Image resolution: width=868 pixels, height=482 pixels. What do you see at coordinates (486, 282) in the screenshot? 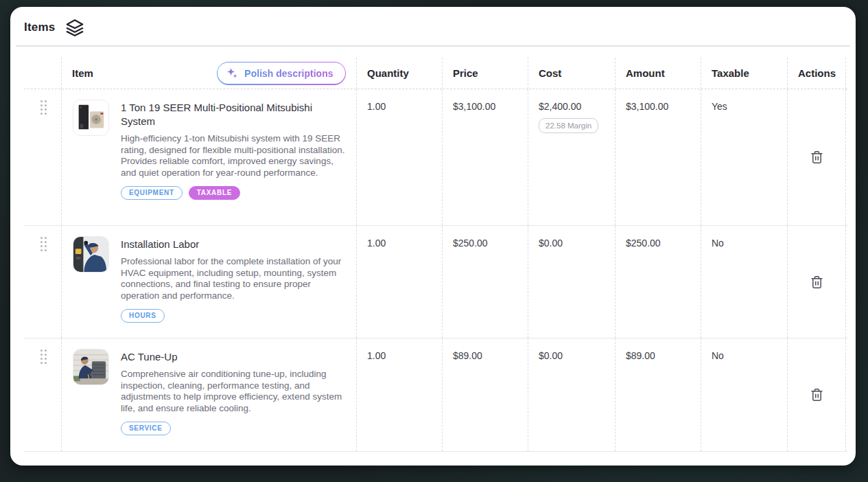
I see `price-cell: $250.00` at bounding box center [486, 282].